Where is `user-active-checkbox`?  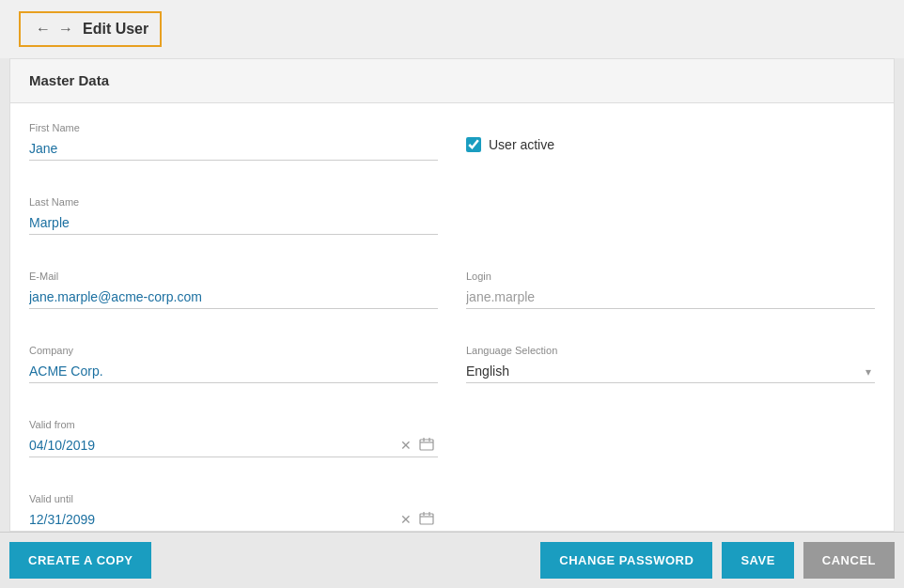
user-active-checkbox is located at coordinates (474, 145).